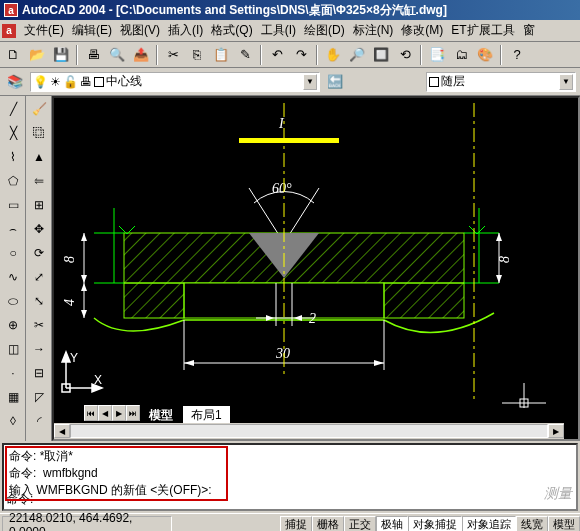  I want to click on preview-button: 🔍, so click(117, 55).